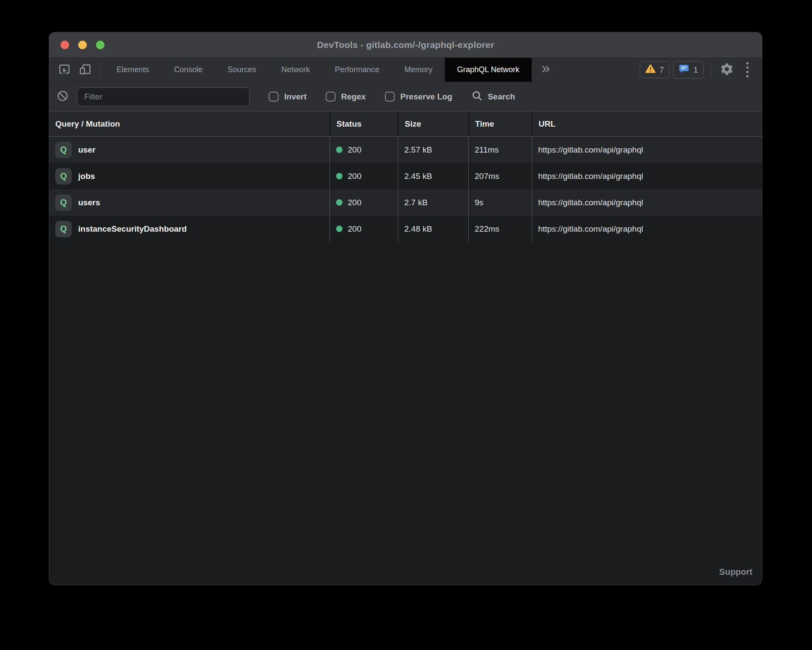  I want to click on query-name: instanceSecurityDashboard, so click(132, 229).